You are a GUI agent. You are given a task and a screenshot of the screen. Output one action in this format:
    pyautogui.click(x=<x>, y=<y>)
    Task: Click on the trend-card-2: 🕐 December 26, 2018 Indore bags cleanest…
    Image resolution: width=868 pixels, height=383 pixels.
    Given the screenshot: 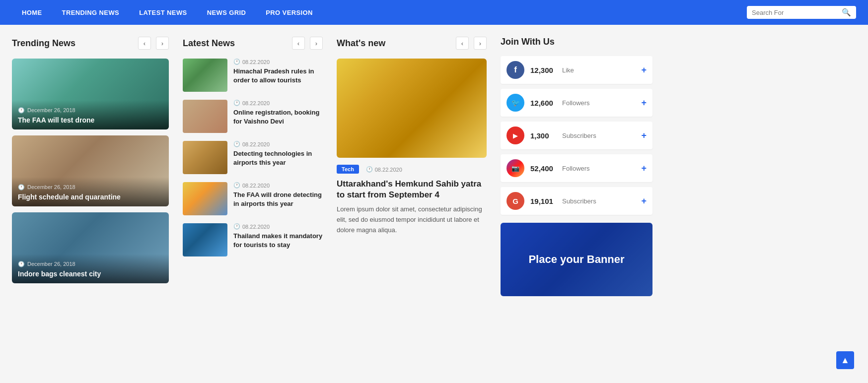 What is the action you would take?
    pyautogui.click(x=90, y=248)
    